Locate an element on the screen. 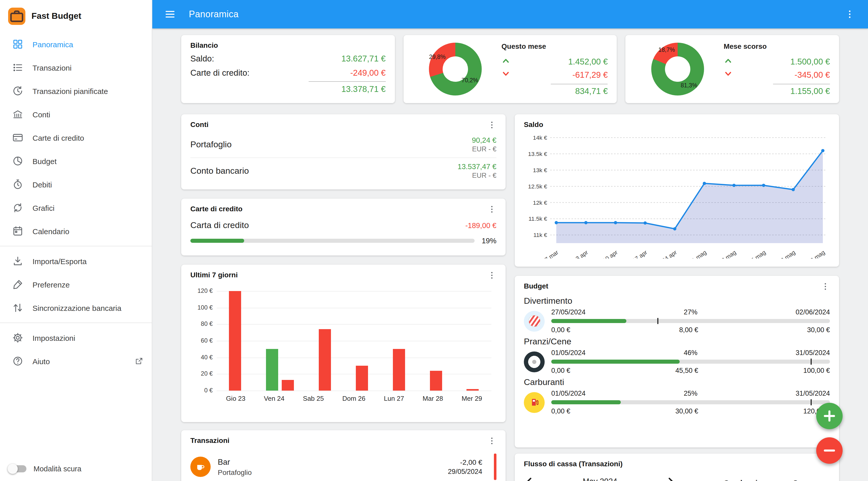  transactions-card: Transazioni Bar Portafoglio -2,00 € is located at coordinates (343, 456).